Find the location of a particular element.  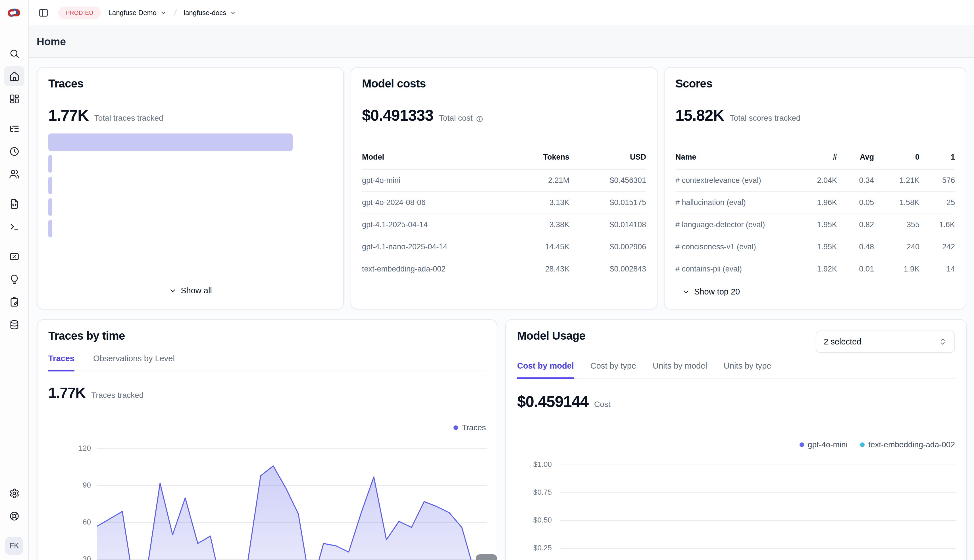

playground-terminal-icon is located at coordinates (15, 227).